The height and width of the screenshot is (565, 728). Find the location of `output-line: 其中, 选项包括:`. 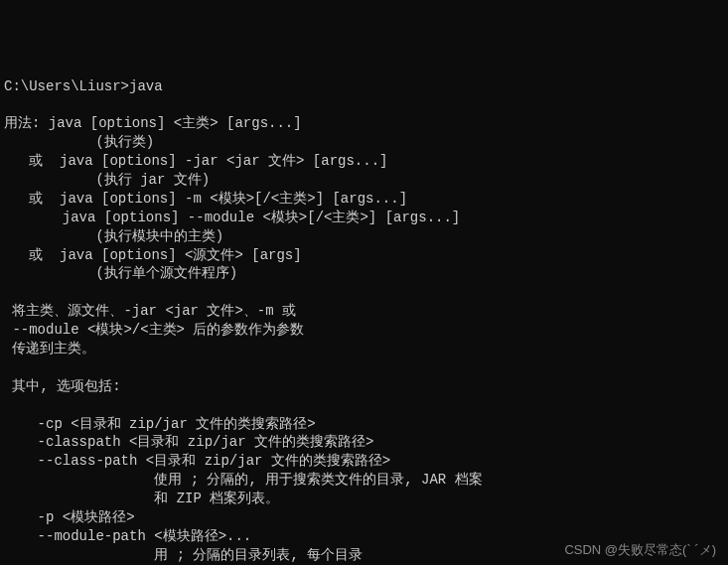

output-line: 其中, 选项包括: is located at coordinates (364, 387).